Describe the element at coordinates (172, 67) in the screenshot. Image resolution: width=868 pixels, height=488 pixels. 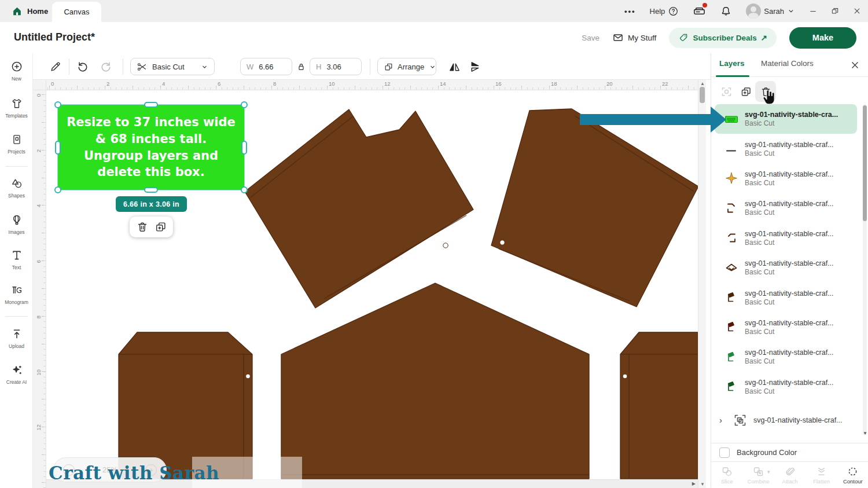
I see `linetype-select: Basic Cut` at that location.